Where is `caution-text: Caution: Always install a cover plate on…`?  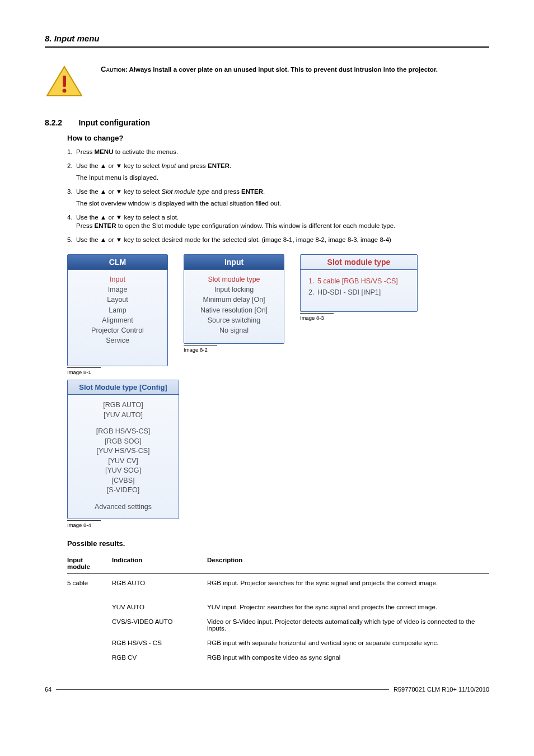
caution-text: Caution: Always install a cover plate on… is located at coordinates (269, 69).